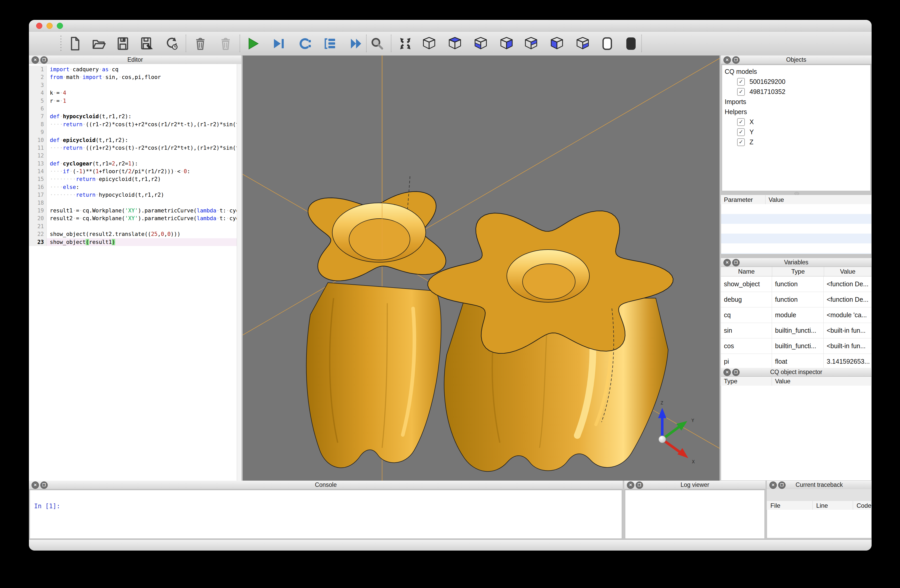  I want to click on code-line: 22show_object(result2.translate((25,0,0)…, so click(133, 234).